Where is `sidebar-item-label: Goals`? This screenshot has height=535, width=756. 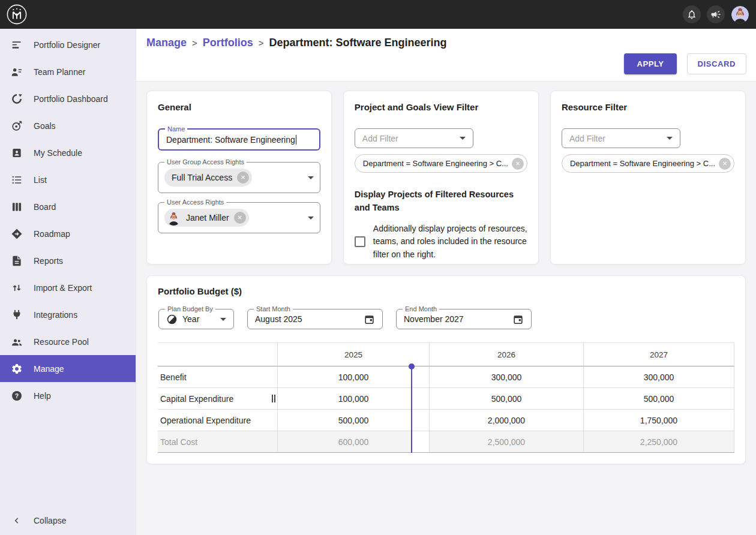 sidebar-item-label: Goals is located at coordinates (44, 126).